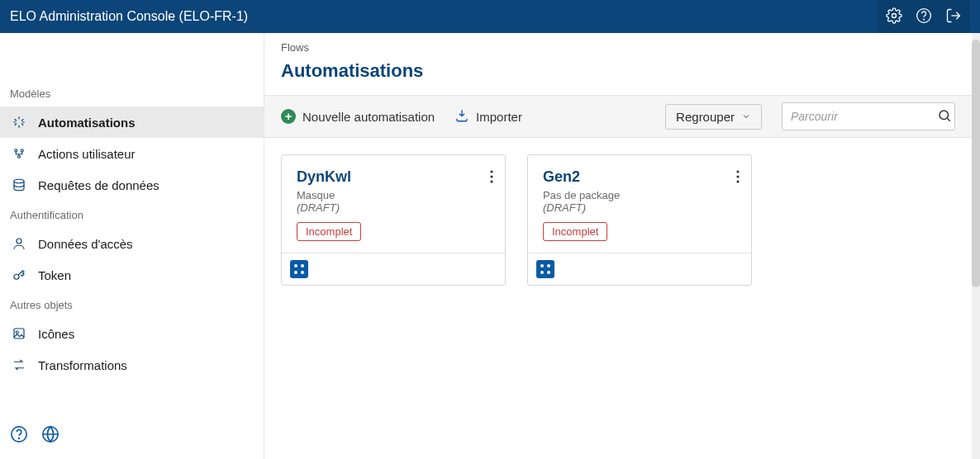 The image size is (980, 459). I want to click on user-actions-icon, so click(19, 154).